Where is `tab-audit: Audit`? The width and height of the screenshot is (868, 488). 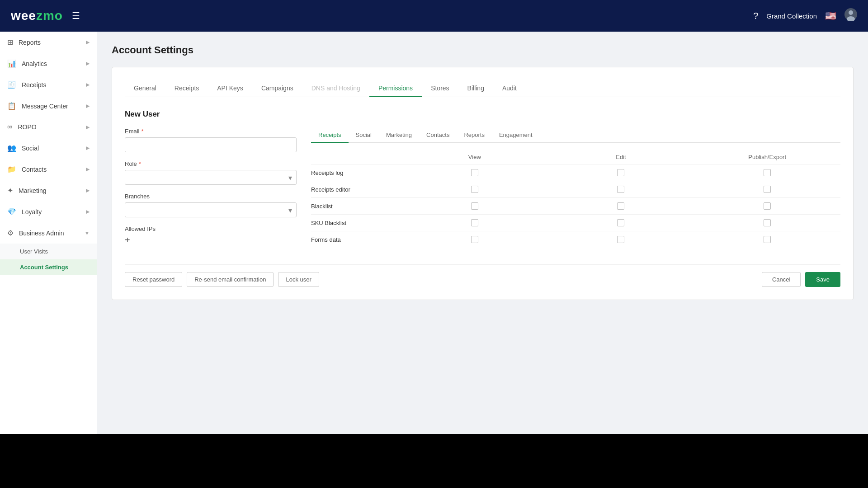 tab-audit: Audit is located at coordinates (509, 89).